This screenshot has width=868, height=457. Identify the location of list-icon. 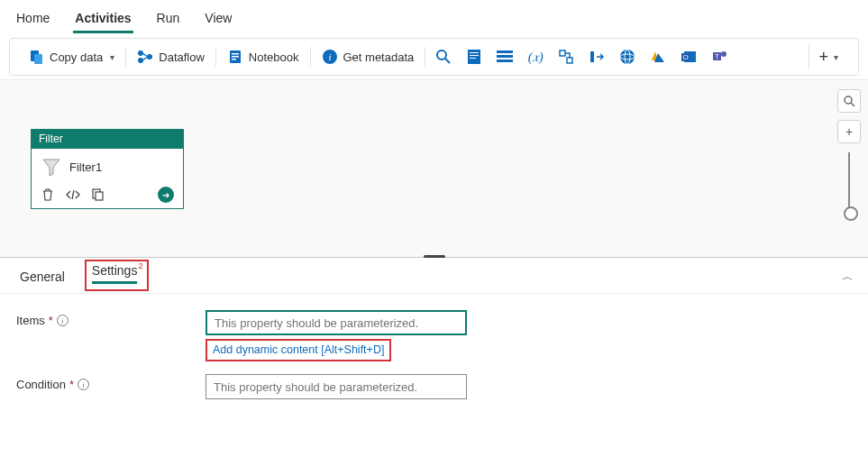
(505, 57).